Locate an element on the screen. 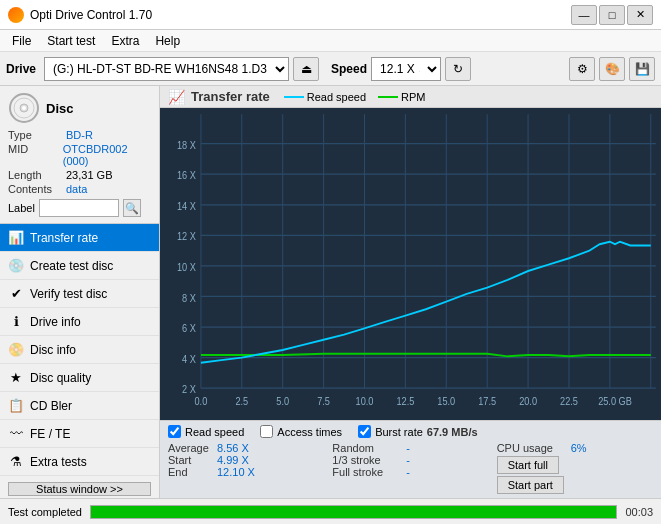 This screenshot has width=661, height=524. refresh-button: ↻ is located at coordinates (458, 69).